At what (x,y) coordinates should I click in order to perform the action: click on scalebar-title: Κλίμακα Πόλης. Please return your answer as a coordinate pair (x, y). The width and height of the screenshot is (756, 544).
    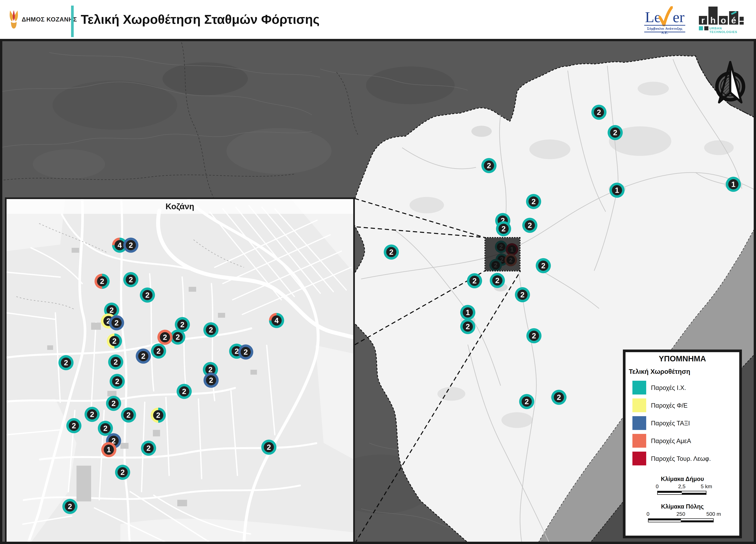
    Looking at the image, I should click on (683, 507).